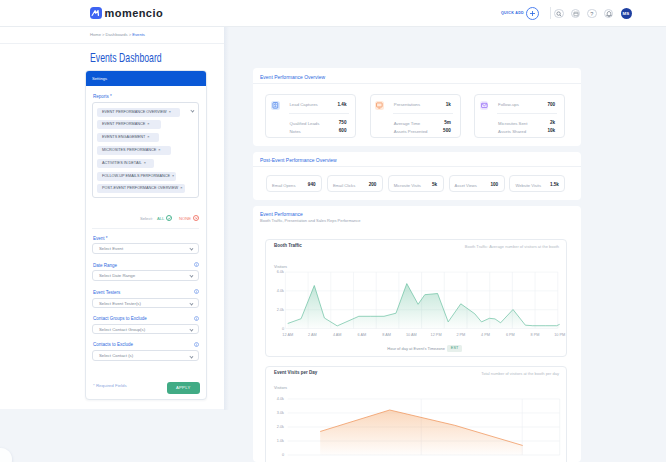 This screenshot has height=462, width=666. Describe the element at coordinates (280, 413) in the screenshot. I see `svg-text: 3.0k` at that location.